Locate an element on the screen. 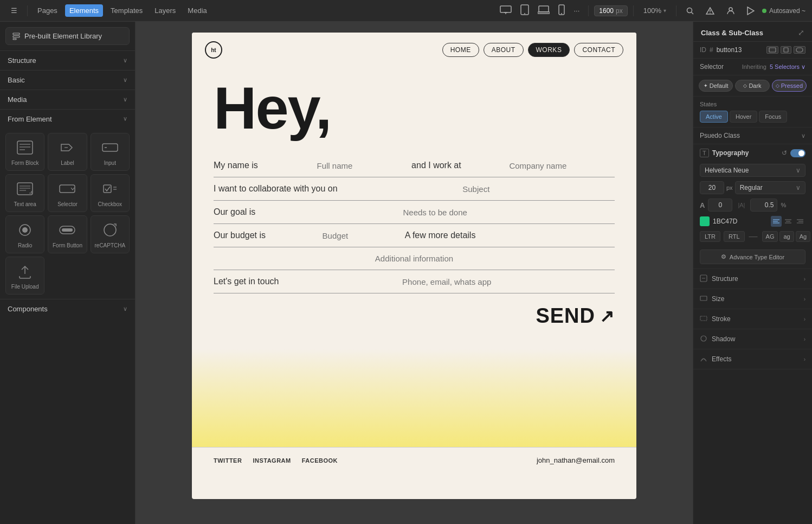  capitalize-btn: Ag is located at coordinates (803, 237).